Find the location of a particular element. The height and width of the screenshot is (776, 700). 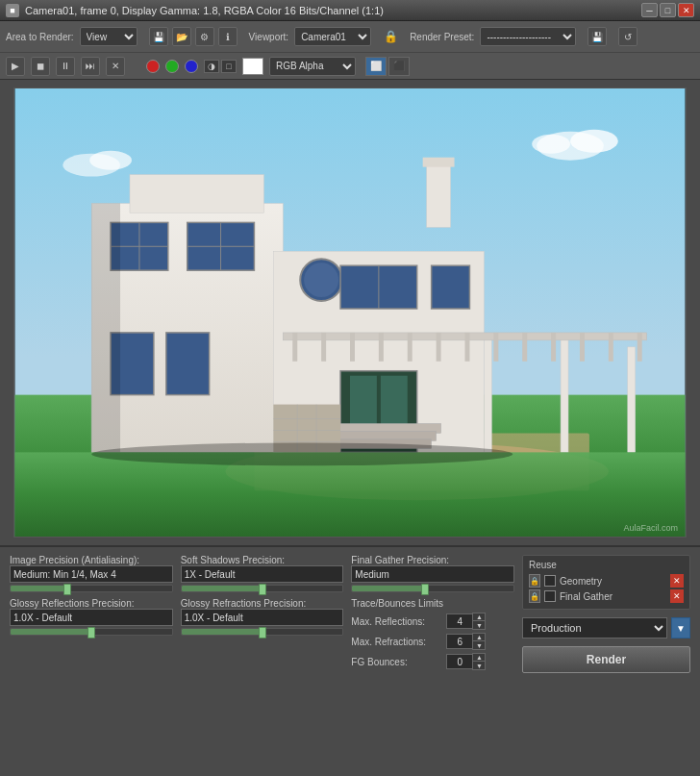

viewport-dropdown: Camera01 is located at coordinates (333, 37).